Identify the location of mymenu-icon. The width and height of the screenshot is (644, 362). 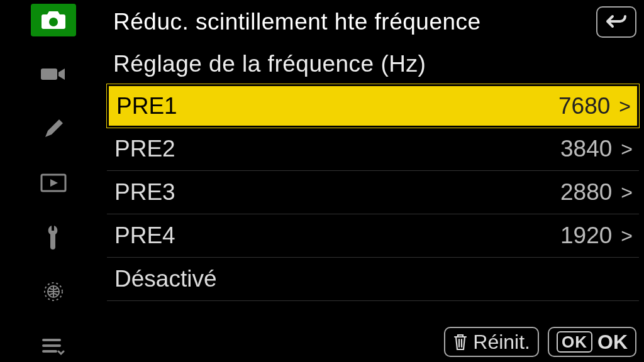
(53, 346).